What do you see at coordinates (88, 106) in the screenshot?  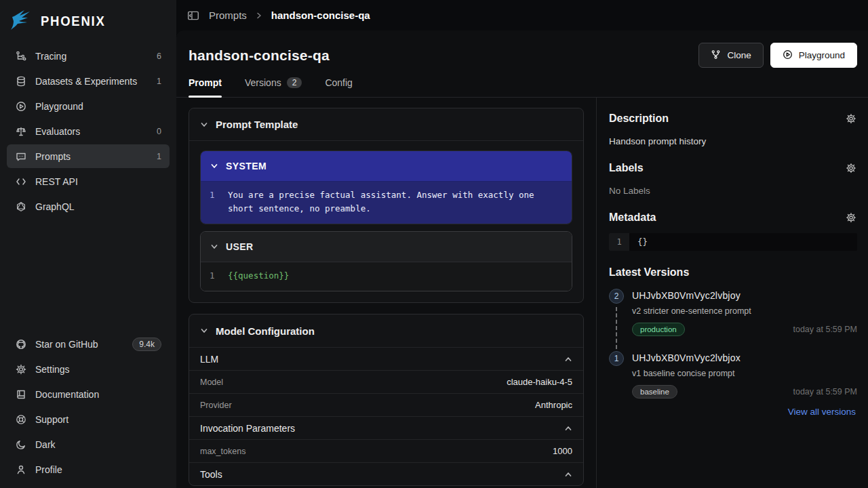 I see `sidebar-item-playground: Playground` at bounding box center [88, 106].